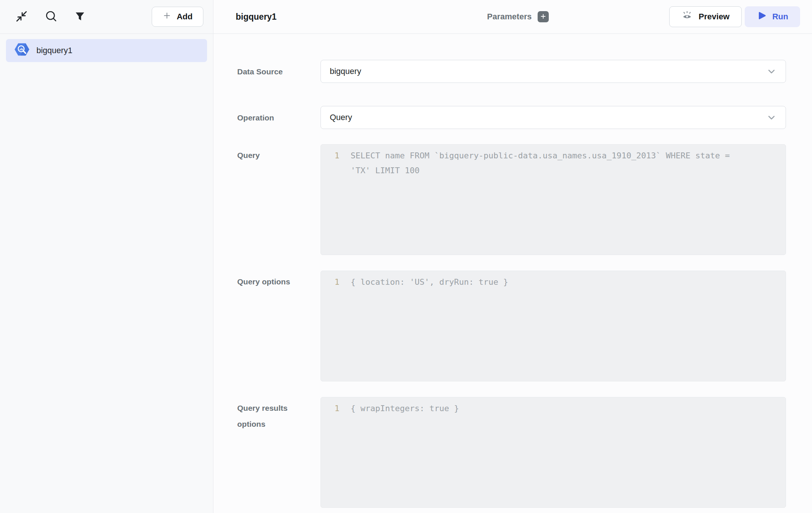 Image resolution: width=812 pixels, height=513 pixels. Describe the element at coordinates (80, 17) in the screenshot. I see `filter-button` at that location.